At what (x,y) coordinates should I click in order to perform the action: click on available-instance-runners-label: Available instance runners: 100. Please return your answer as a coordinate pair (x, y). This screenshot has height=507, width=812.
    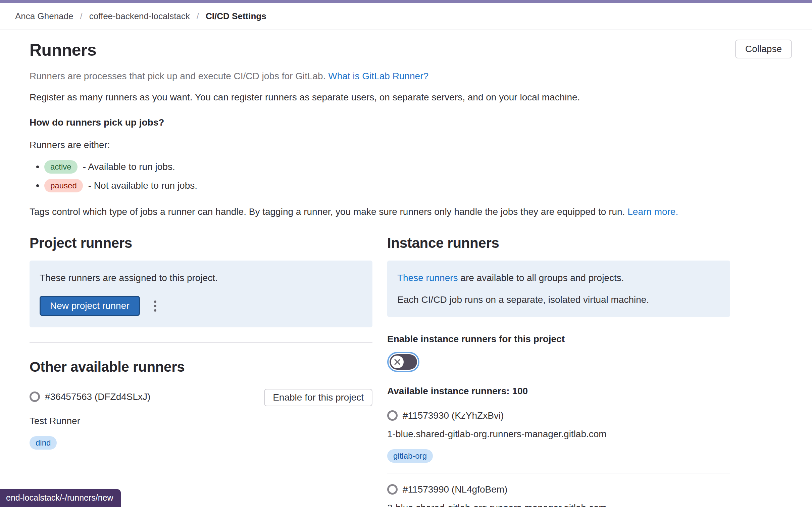
    Looking at the image, I should click on (559, 391).